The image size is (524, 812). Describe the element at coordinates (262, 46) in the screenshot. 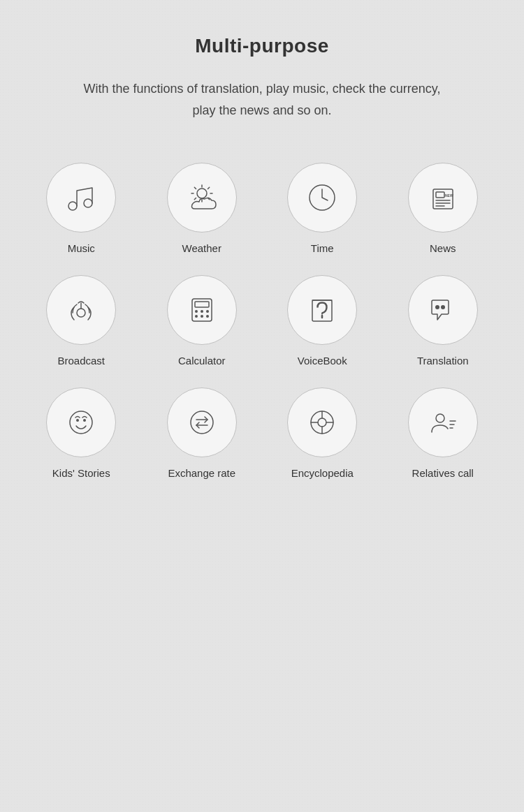

I see `page-title: Multi-purpose` at that location.